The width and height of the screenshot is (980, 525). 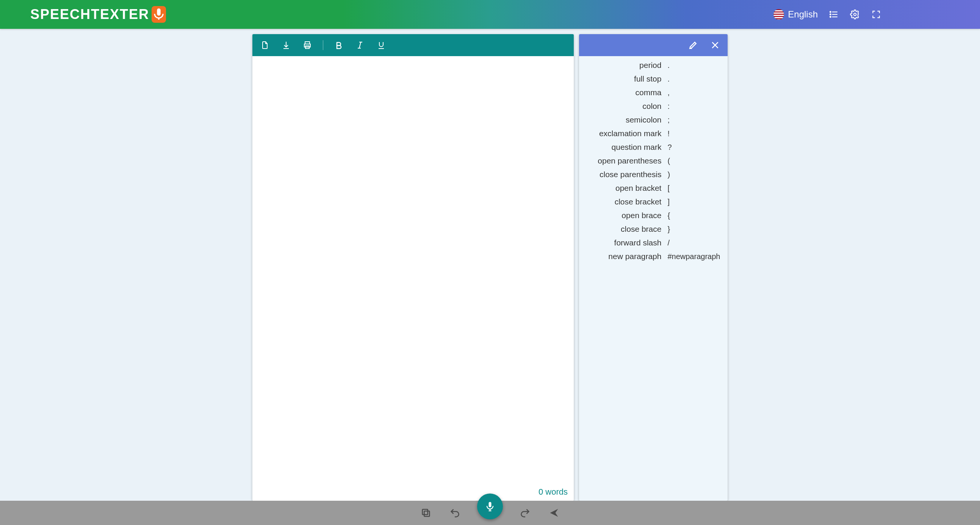 What do you see at coordinates (624, 65) in the screenshot?
I see `command-name: period` at bounding box center [624, 65].